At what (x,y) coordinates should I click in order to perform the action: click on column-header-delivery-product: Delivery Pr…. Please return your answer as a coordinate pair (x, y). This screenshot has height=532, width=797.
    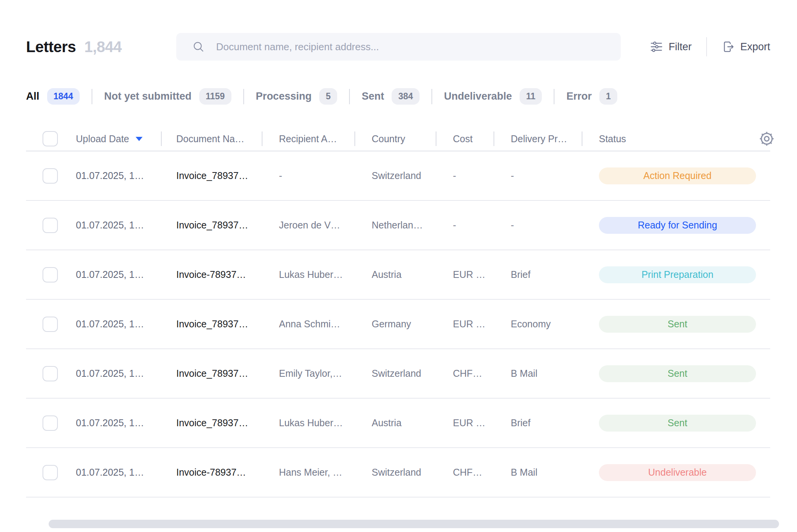
    Looking at the image, I should click on (538, 139).